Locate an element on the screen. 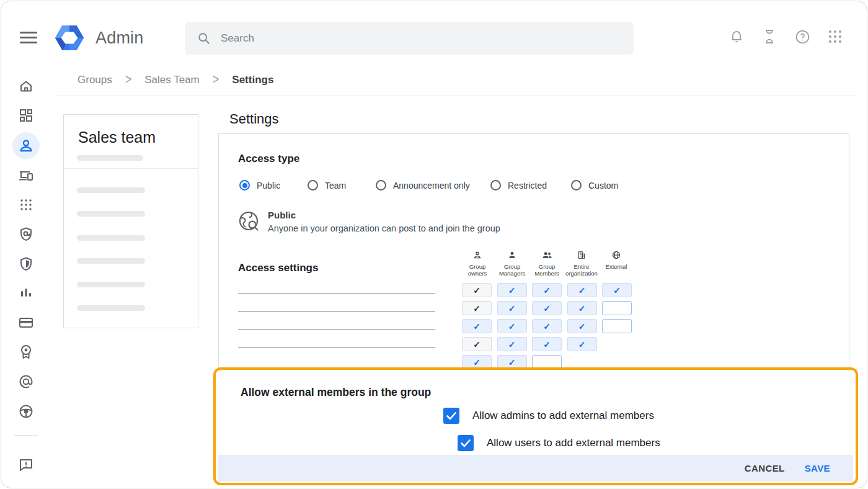 This screenshot has height=489, width=868. at-sign-icon is located at coordinates (26, 382).